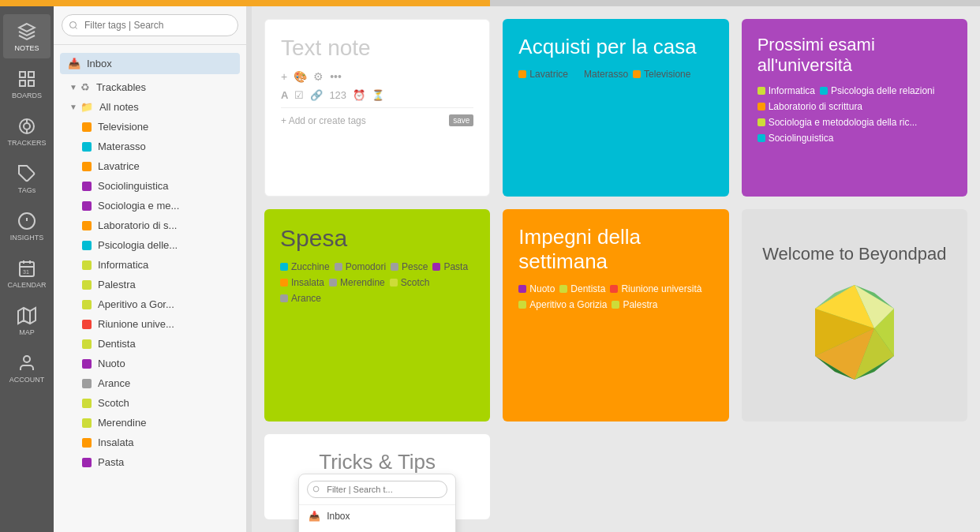 This screenshot has height=532, width=980. I want to click on tag-chip: Dentista, so click(582, 289).